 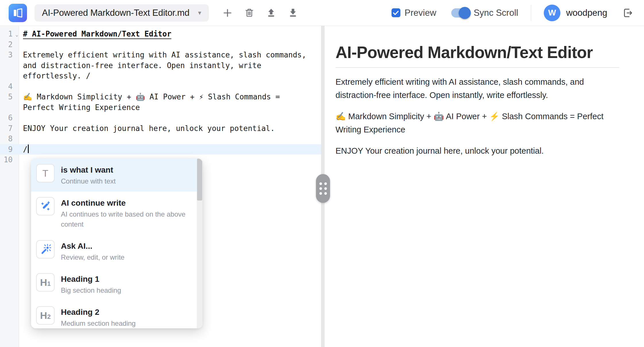 I want to click on sparkle-wand-icon, so click(x=45, y=249).